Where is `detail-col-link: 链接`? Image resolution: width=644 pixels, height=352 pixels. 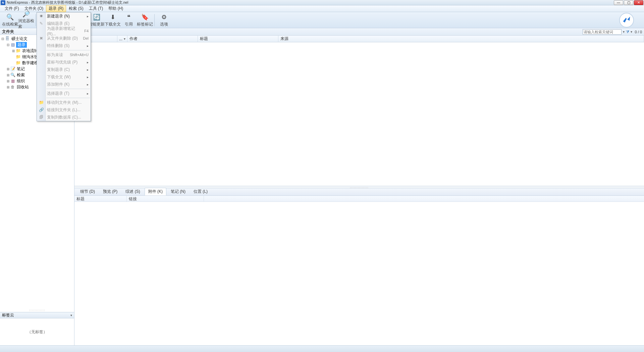 detail-col-link: 链接 is located at coordinates (165, 199).